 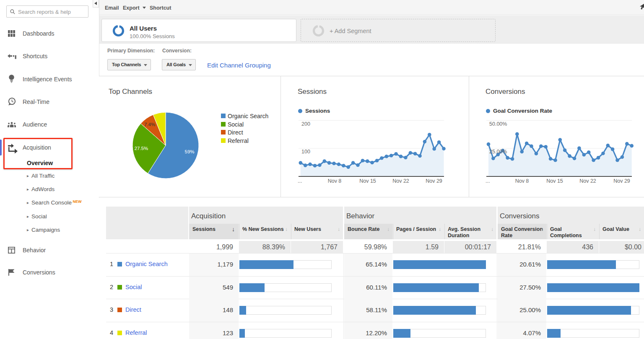 I want to click on svg-text: 7.4%, so click(x=150, y=124).